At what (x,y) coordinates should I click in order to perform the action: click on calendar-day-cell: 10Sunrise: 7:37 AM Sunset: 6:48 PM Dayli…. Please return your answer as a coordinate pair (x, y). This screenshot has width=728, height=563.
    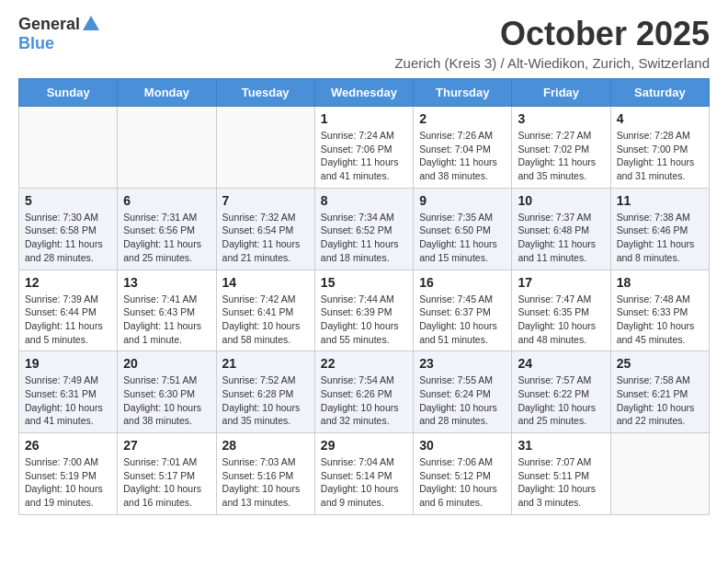
    Looking at the image, I should click on (561, 228).